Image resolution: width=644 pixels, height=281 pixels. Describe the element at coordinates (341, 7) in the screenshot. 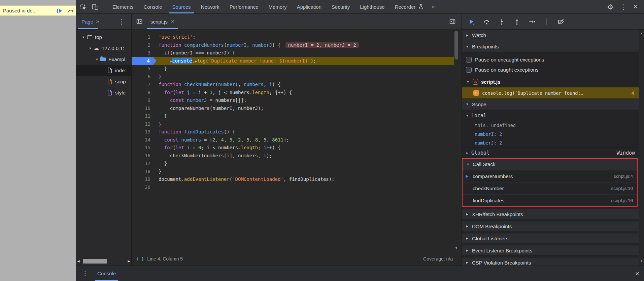

I see `tab-security: Security` at that location.